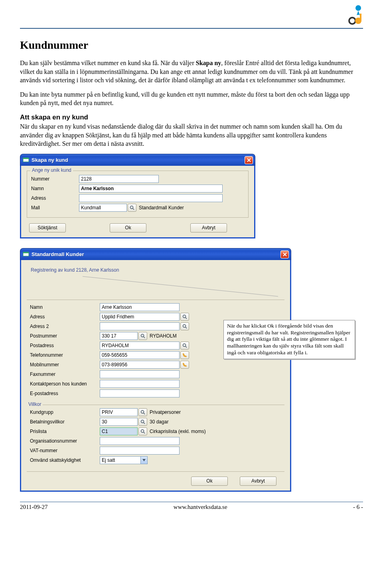 Image resolution: width=383 pixels, height=588 pixels. Describe the element at coordinates (192, 28) in the screenshot. I see `header-divider` at that location.